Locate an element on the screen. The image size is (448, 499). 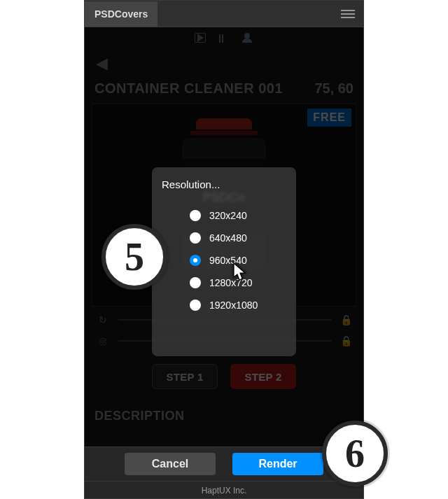
titlebar: PSDCovers is located at coordinates (224, 14).